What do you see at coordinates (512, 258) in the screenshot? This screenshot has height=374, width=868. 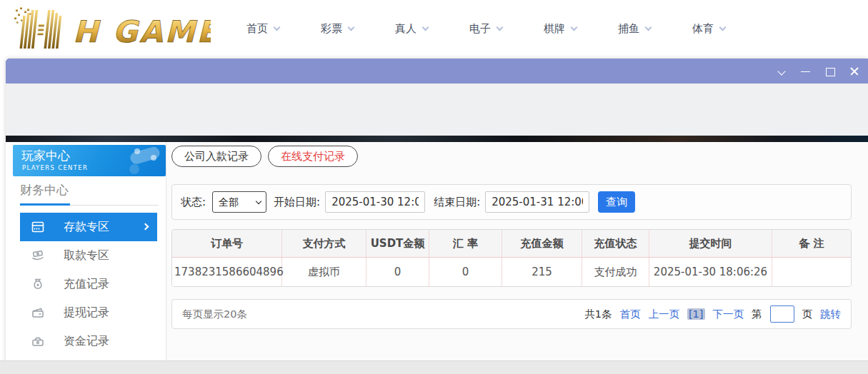 I see `records-table: 订单号 支付方式 USDT金额 汇 率 充值金额 充值状态 提交时间 备 注 1…` at bounding box center [512, 258].